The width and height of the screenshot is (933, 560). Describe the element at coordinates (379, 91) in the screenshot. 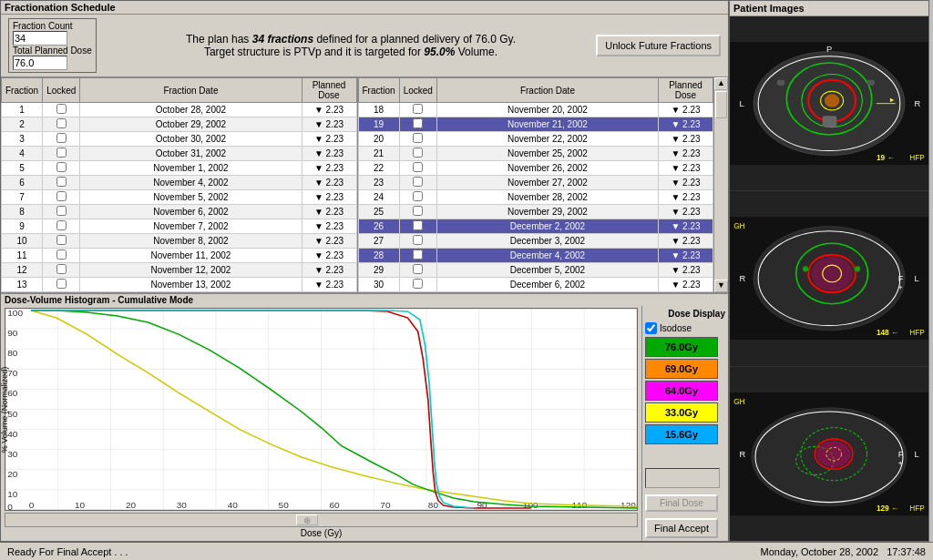

I see `col-fraction-right: Fraction` at that location.